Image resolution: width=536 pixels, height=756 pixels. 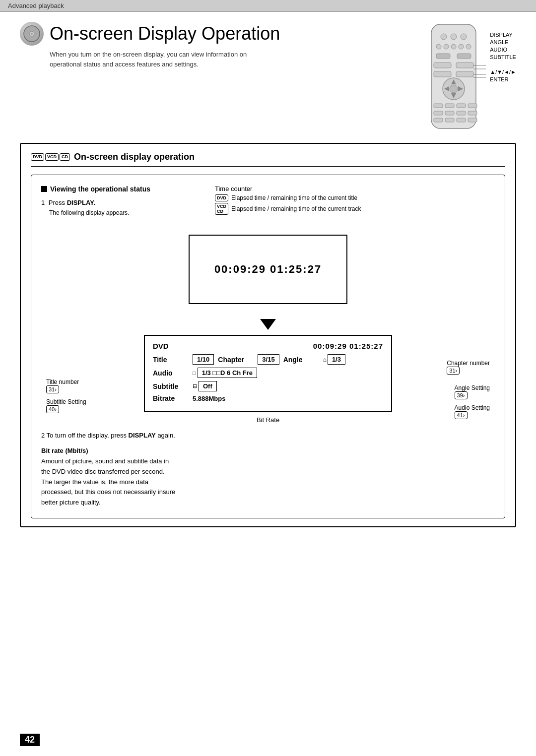 I want to click on title-number-annotation: Title number 31›, so click(x=63, y=386).